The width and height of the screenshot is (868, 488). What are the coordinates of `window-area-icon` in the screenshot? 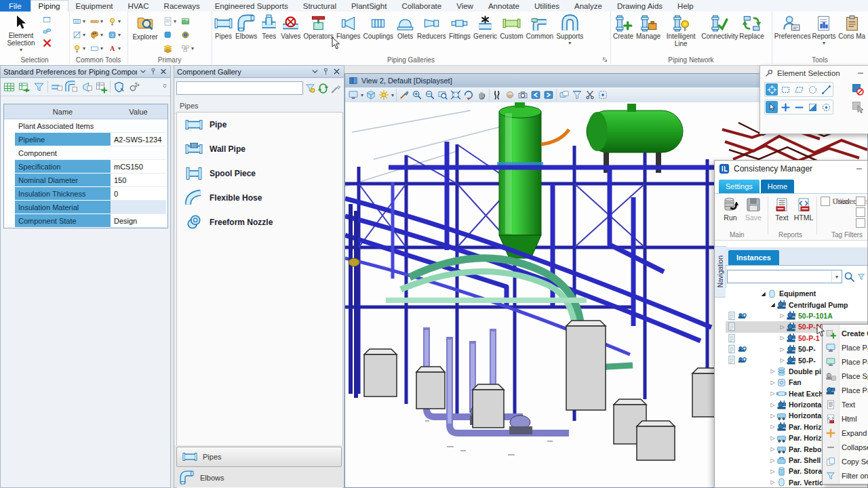 It's located at (443, 95).